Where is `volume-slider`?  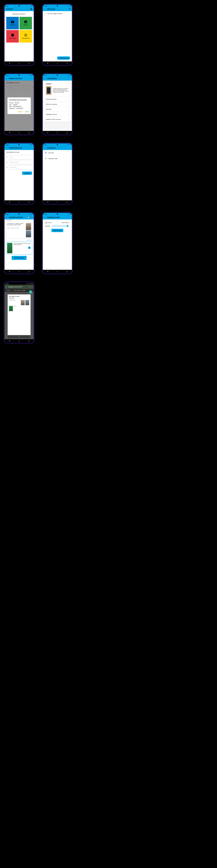
volume-slider is located at coordinates (60, 226).